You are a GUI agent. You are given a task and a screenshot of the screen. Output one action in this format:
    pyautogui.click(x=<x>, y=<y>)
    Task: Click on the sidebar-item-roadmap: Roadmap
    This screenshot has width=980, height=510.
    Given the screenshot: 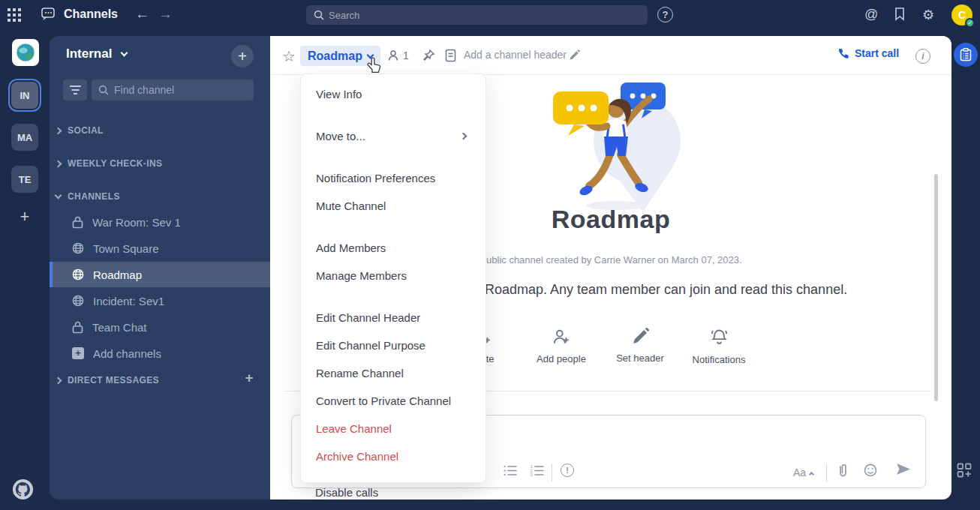 What is the action you would take?
    pyautogui.click(x=160, y=274)
    